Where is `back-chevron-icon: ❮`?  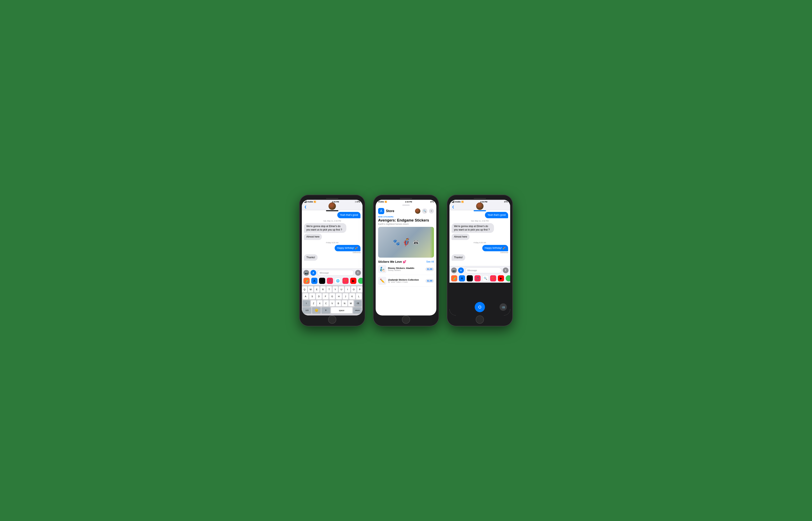 back-chevron-icon: ❮ is located at coordinates (306, 207).